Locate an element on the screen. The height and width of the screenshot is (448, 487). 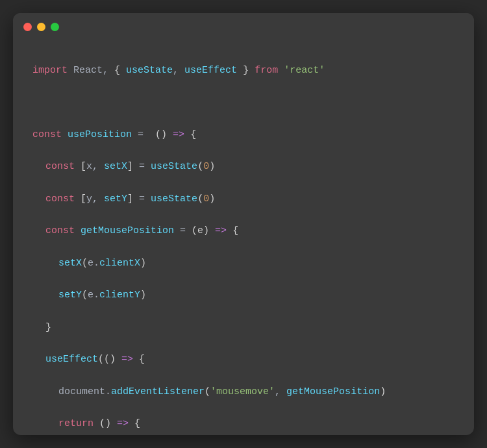
line-8: } is located at coordinates (244, 329).